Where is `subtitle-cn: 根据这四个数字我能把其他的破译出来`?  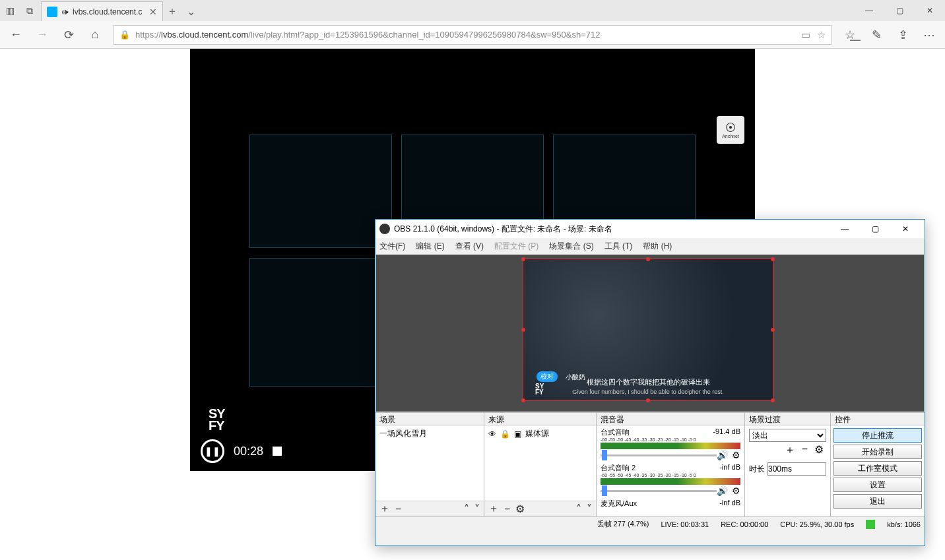 subtitle-cn: 根据这四个数字我能把其他的破译出来 is located at coordinates (648, 383).